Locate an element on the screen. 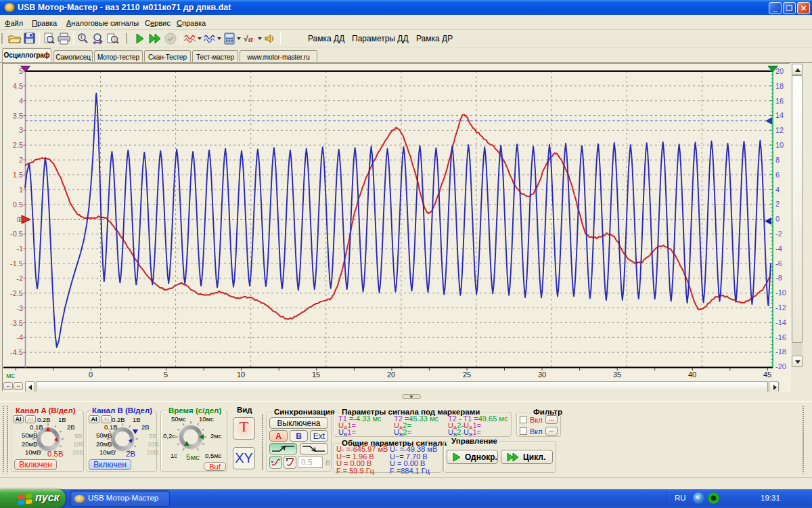 Image resolution: width=812 pixels, height=508 pixels. svg-text: -18 is located at coordinates (781, 352).